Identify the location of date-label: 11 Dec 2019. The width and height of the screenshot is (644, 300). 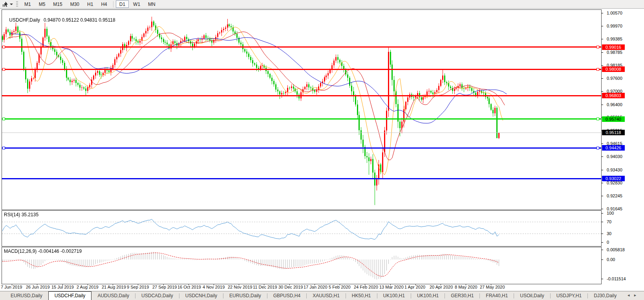
(265, 287).